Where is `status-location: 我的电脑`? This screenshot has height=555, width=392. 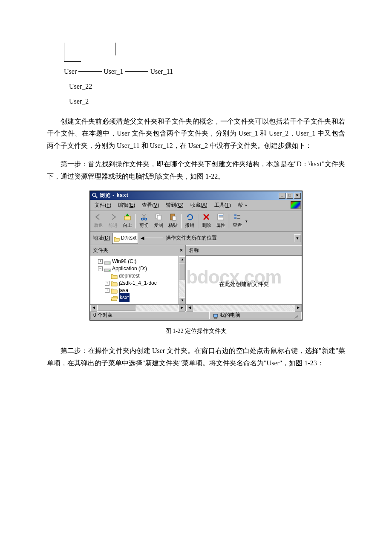 status-location: 我的电脑 is located at coordinates (256, 315).